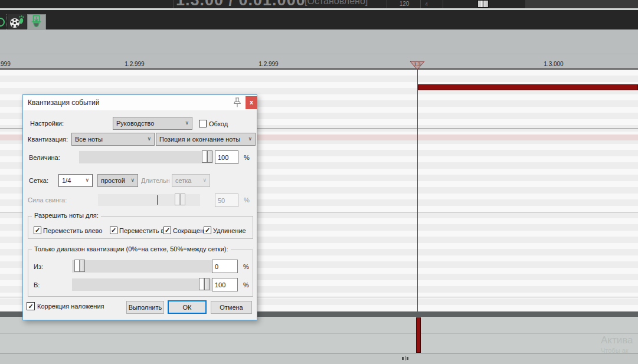 Image resolution: width=638 pixels, height=364 pixels. Describe the element at coordinates (582, 4) in the screenshot. I see `transport-right-panel` at that location.